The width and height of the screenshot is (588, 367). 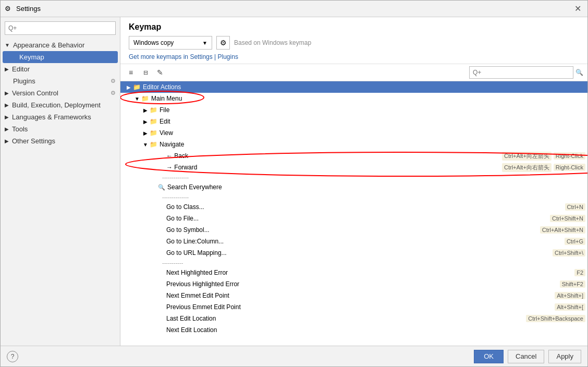 I want to click on tree-item-label: Previous Emmet Edit Point, so click(x=361, y=307).